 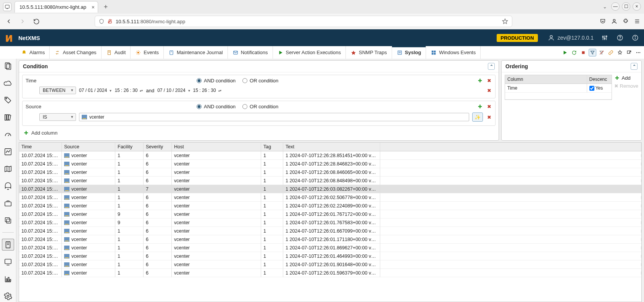 What do you see at coordinates (40, 147) in the screenshot?
I see `col-time: Time` at bounding box center [40, 147].